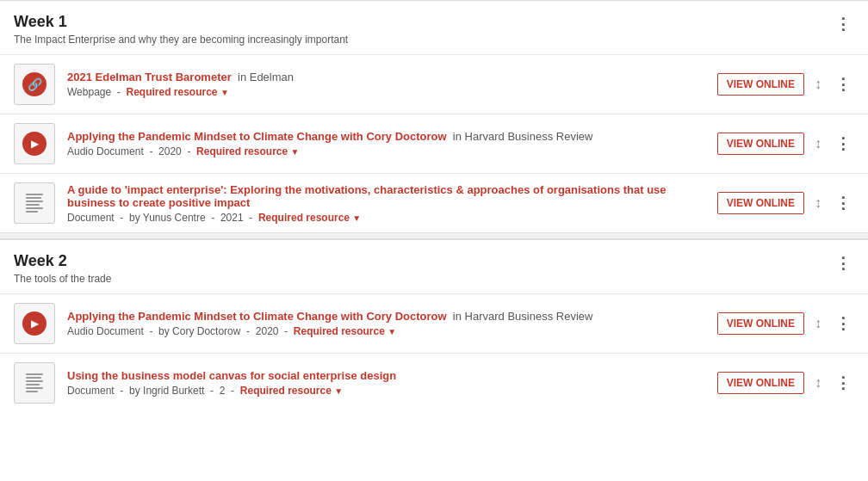 This screenshot has width=868, height=481. Describe the element at coordinates (393, 375) in the screenshot. I see `resource-title-line: Using the business model canvas for soci…` at that location.